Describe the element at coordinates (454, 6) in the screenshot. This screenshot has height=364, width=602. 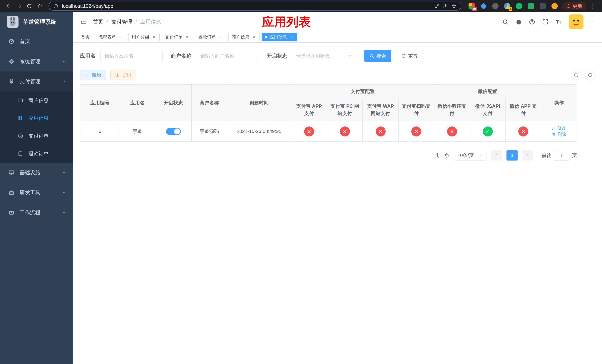
I see `bookmark-star-icon` at that location.